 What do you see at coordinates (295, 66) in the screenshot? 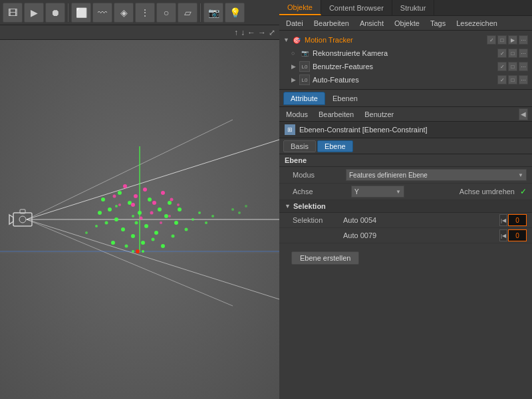
I see `tree-expand-benutzer: ▶` at bounding box center [295, 66].